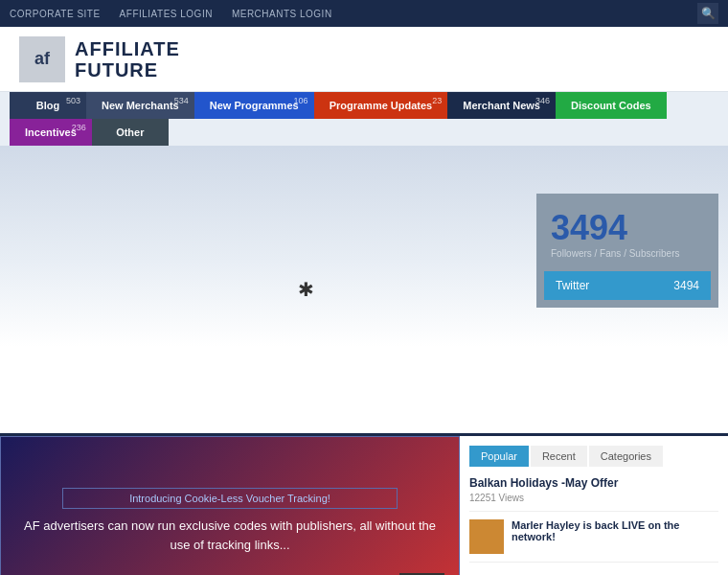  What do you see at coordinates (282, 13) in the screenshot?
I see `merchants-login-link: Merchants Login` at bounding box center [282, 13].